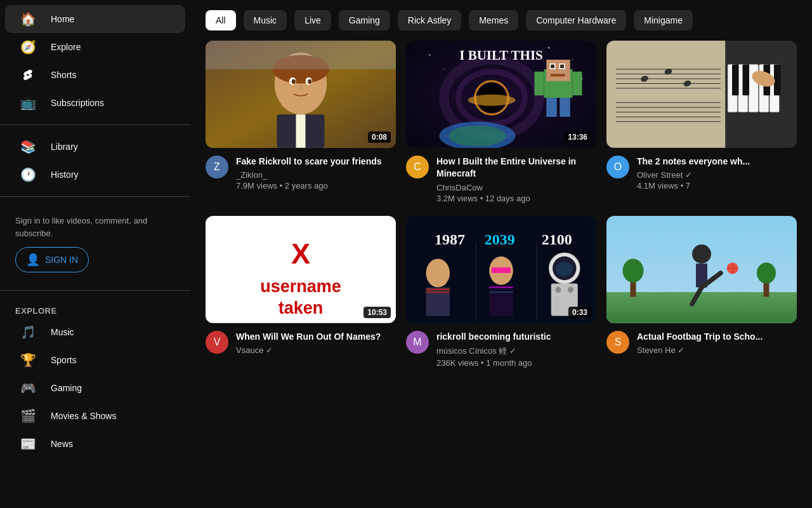  I want to click on sidebar-item-gaming: 🎮 Gaming, so click(95, 388).